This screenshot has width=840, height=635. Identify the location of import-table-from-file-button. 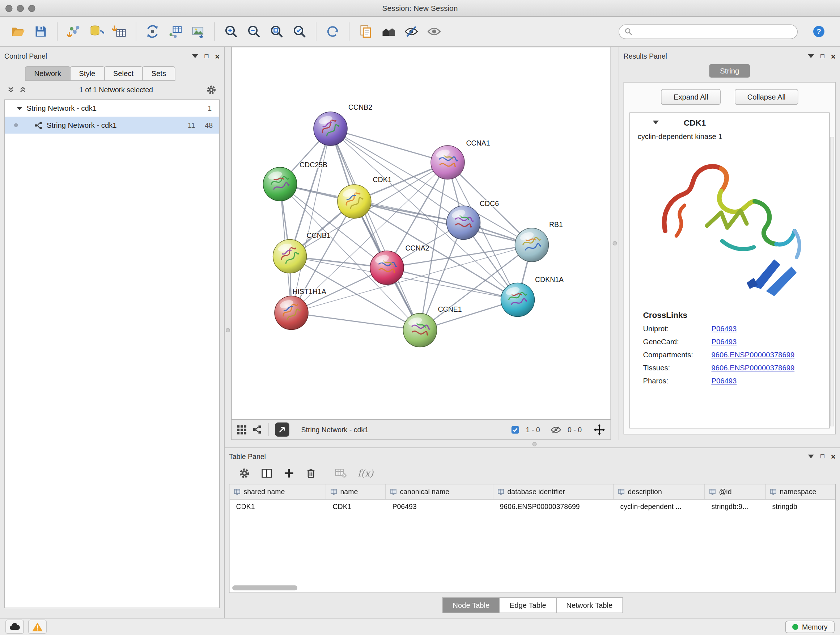
(120, 32).